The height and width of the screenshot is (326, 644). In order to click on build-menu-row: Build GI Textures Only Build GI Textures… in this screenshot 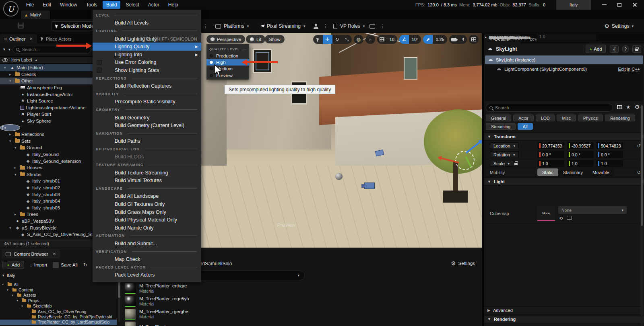, I will do `click(147, 204)`.